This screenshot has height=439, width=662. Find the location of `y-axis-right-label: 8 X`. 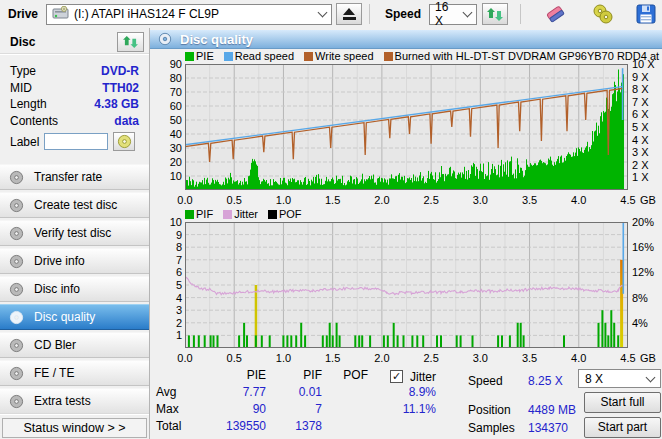

y-axis-right-label: 8 X is located at coordinates (647, 89).